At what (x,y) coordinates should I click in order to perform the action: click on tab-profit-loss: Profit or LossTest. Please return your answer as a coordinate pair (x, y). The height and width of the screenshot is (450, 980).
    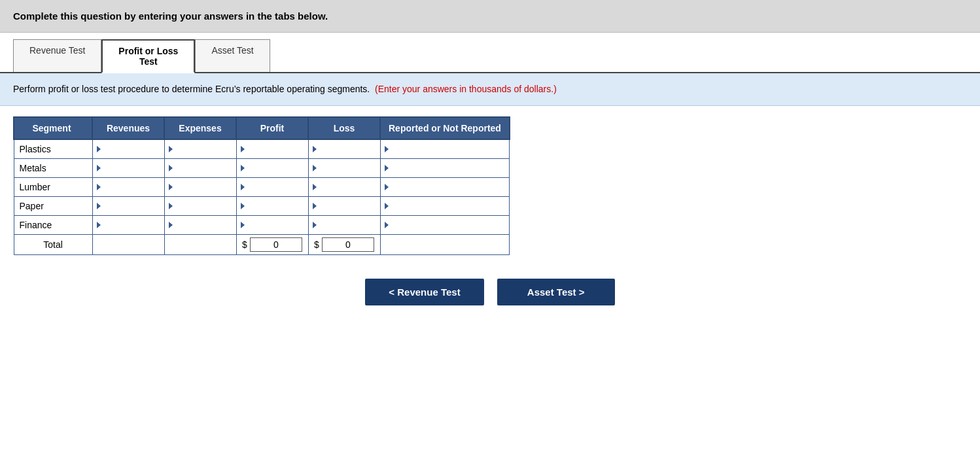
    Looking at the image, I should click on (148, 56).